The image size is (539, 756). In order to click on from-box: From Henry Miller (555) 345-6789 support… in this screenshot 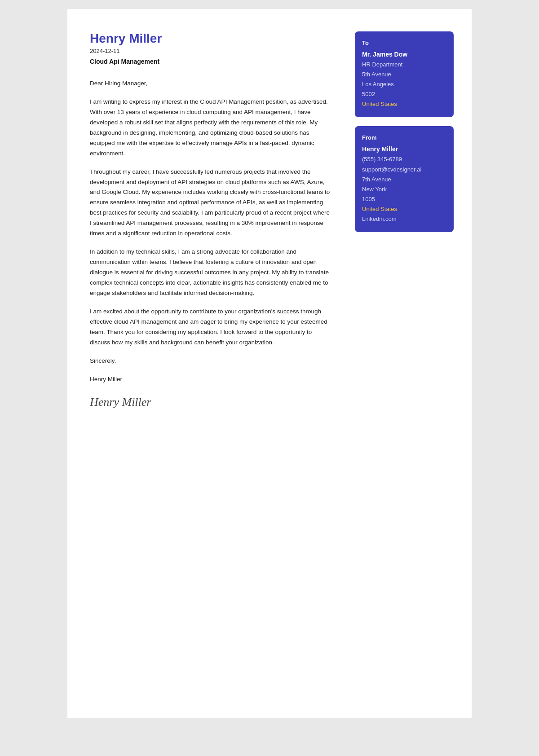, I will do `click(404, 179)`.